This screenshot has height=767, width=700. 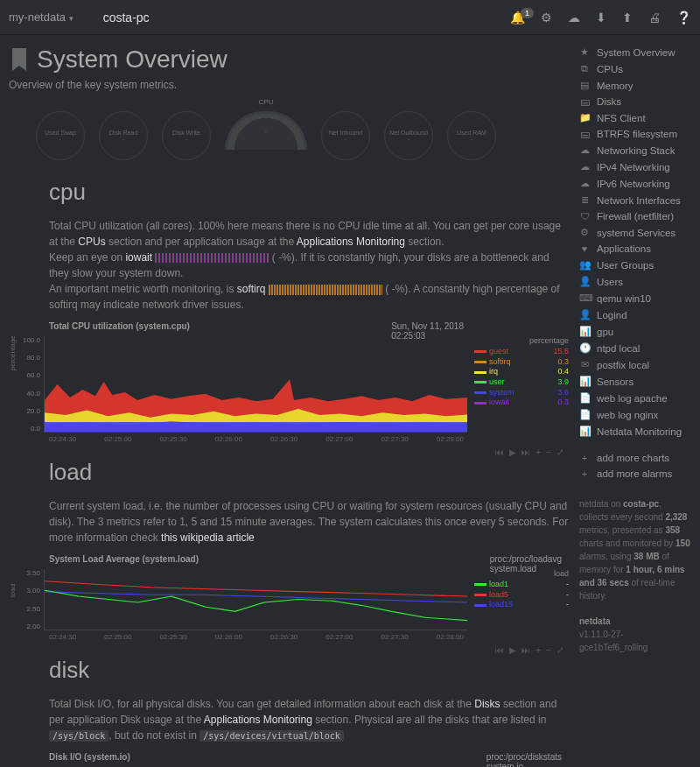 I want to click on gauge-net-out: Net Outbound-, so click(x=409, y=136).